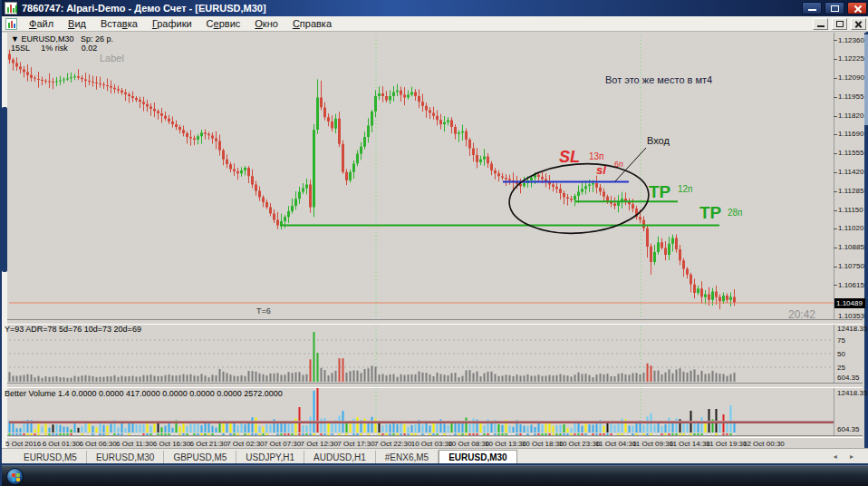 The image size is (868, 486). I want to click on price-axis-label: 1.11285, so click(851, 190).